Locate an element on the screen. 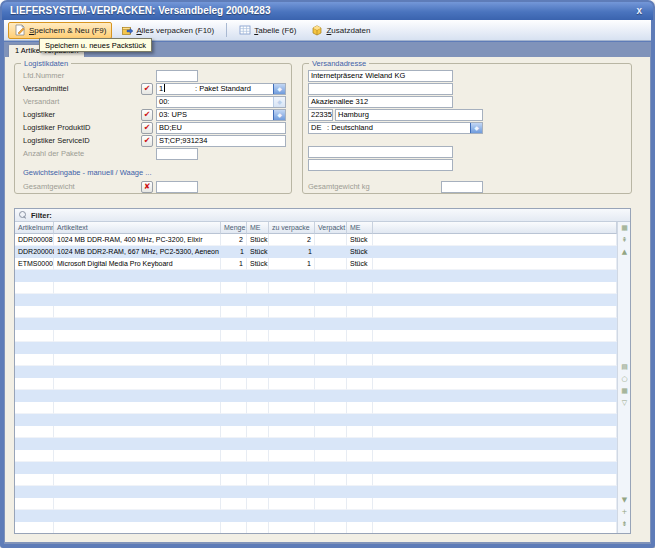 The image size is (655, 548). logistiker-dropdown-icon: ◆ is located at coordinates (279, 115).